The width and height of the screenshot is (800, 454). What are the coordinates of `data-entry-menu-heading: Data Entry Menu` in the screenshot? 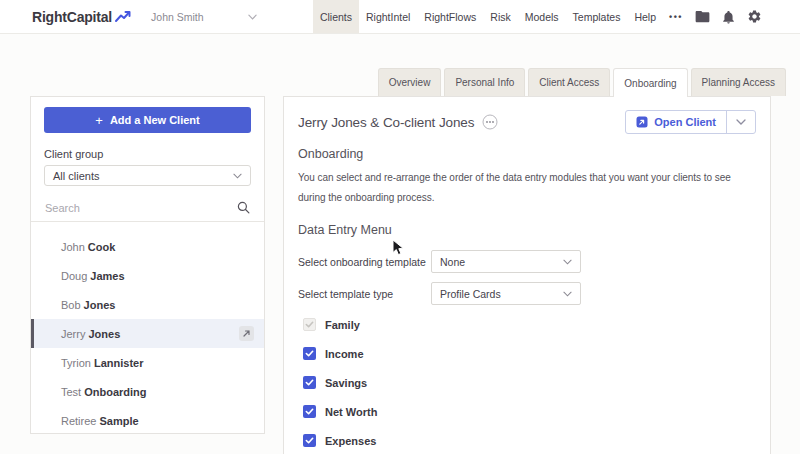 It's located at (527, 230).